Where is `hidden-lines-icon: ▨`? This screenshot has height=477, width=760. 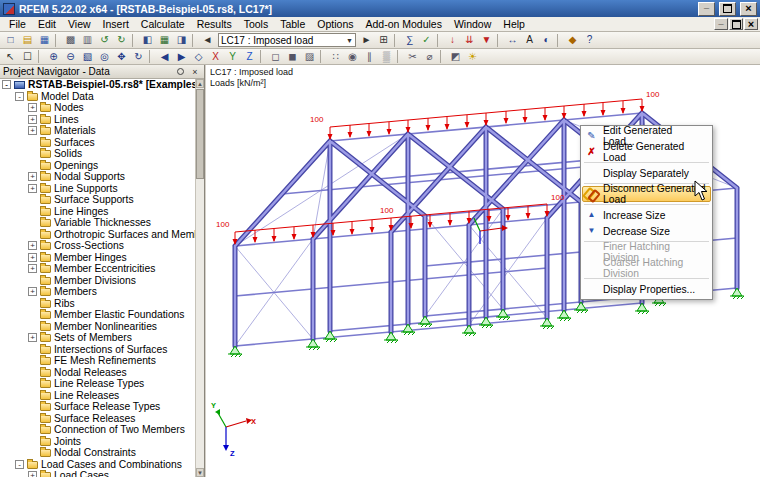
hidden-lines-icon: ▨ is located at coordinates (310, 56).